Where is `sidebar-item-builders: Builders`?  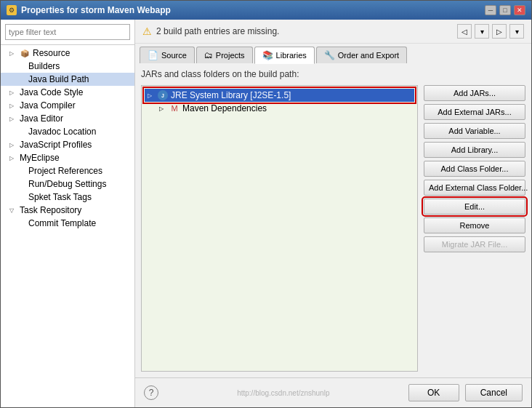 sidebar-item-builders: Builders is located at coordinates (68, 66).